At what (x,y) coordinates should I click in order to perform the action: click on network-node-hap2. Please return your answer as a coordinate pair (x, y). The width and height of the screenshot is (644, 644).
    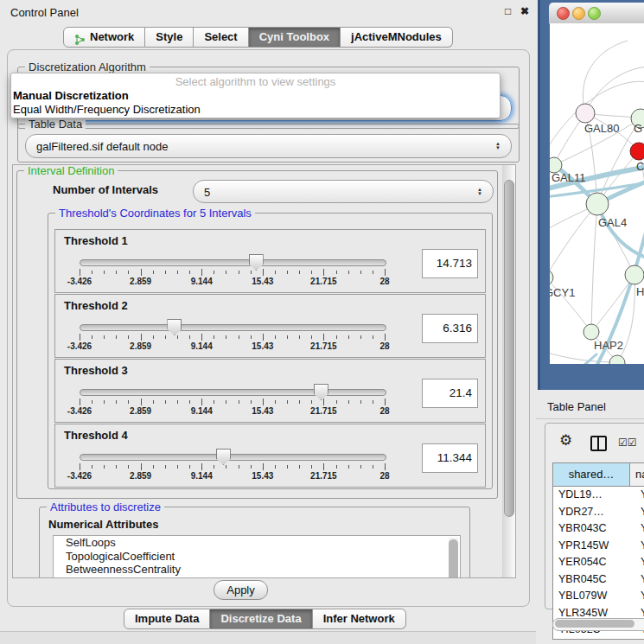
    Looking at the image, I should click on (591, 332).